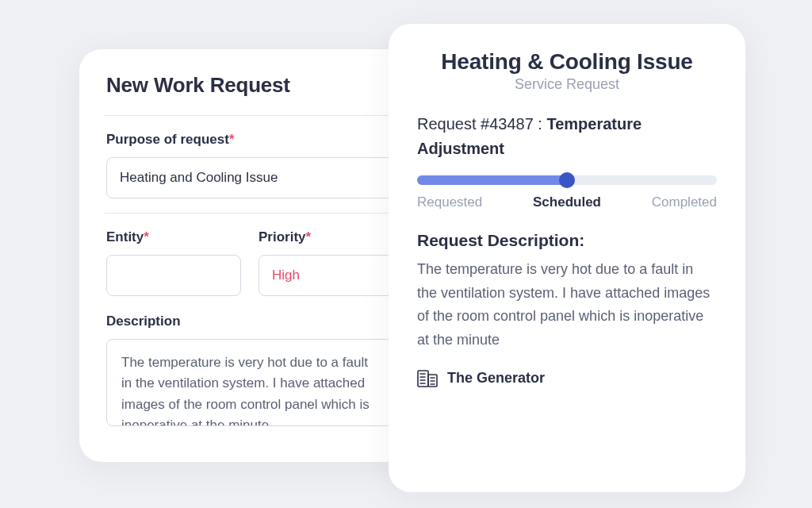 The width and height of the screenshot is (812, 508). What do you see at coordinates (567, 84) in the screenshot?
I see `request-subtitle: Service Request` at bounding box center [567, 84].